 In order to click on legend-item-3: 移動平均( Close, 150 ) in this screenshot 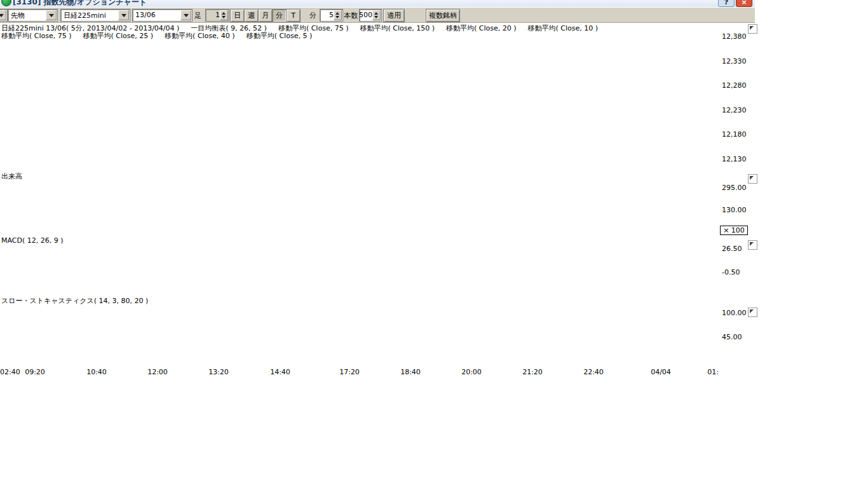, I will do `click(397, 28)`.